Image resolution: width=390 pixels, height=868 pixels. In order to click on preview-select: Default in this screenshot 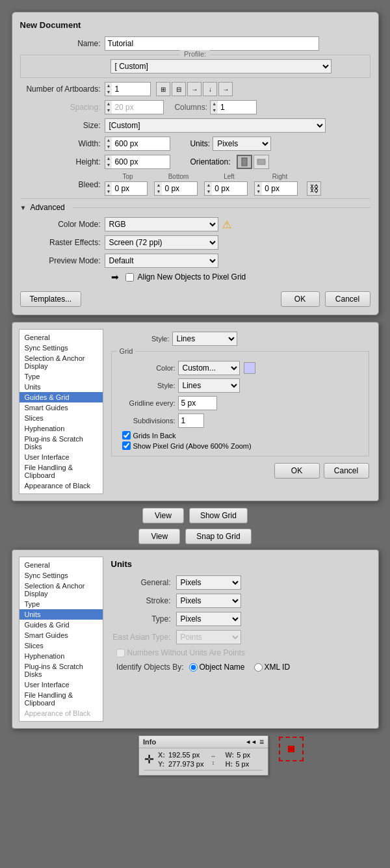, I will do `click(161, 261)`.